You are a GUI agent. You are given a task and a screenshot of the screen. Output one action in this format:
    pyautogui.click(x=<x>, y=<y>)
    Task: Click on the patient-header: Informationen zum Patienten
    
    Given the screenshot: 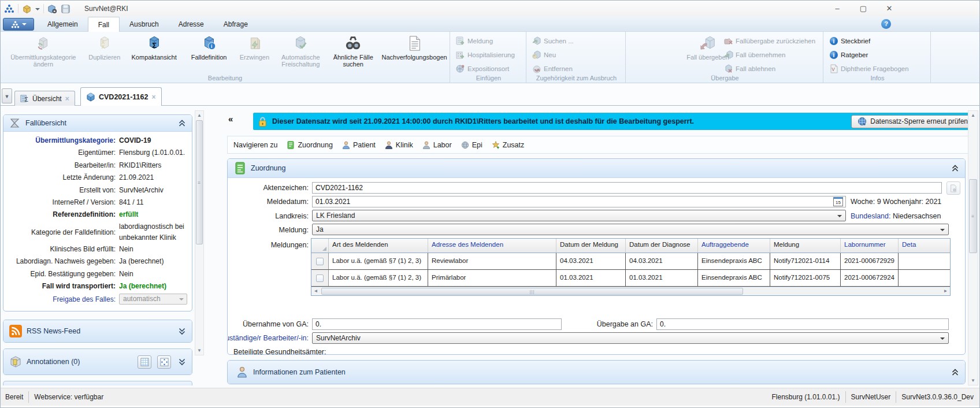 What is the action you would take?
    pyautogui.click(x=596, y=372)
    